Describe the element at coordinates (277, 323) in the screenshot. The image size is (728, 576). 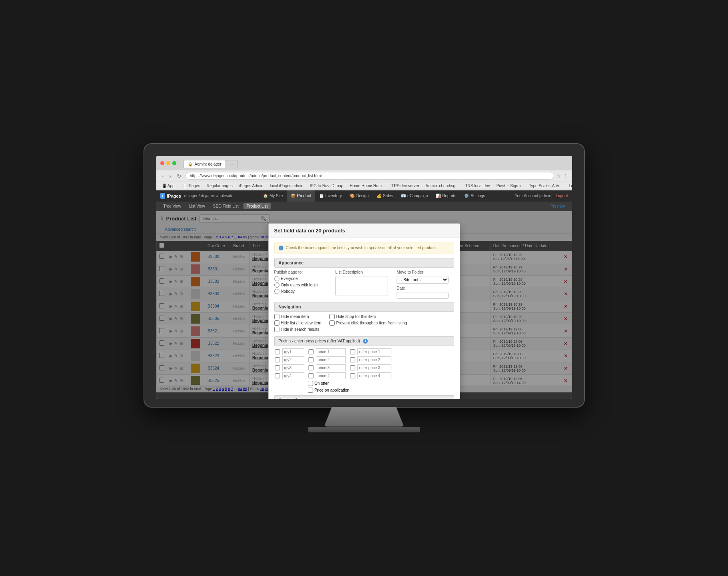
I see `hide-list-checkbox` at that location.